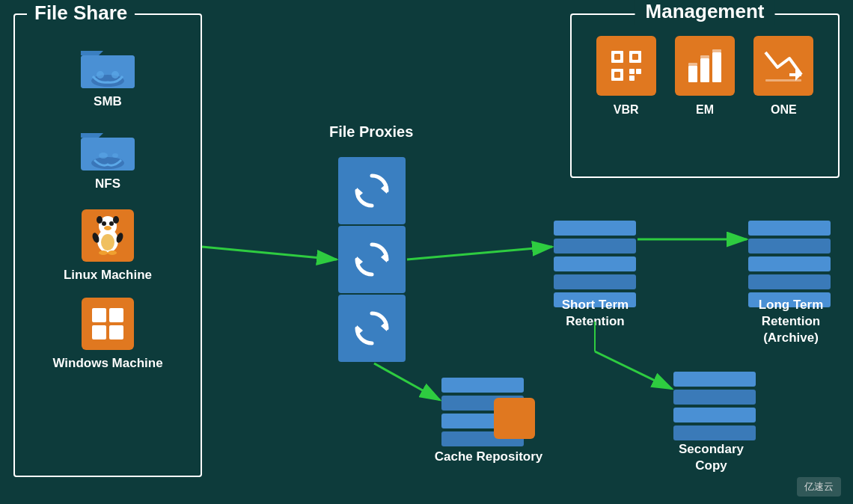 This screenshot has height=504, width=853. Describe the element at coordinates (626, 76) in the screenshot. I see `vbr-item: VBR` at that location.